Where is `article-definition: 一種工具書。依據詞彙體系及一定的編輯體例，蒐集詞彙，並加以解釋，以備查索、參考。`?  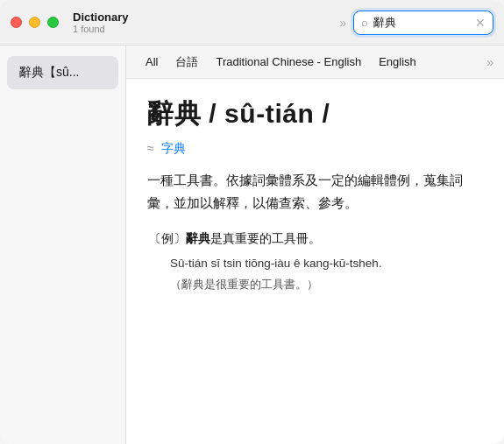
article-definition: 一種工具書。依據詞彙體系及一定的編輯體例，蒐集詞彙，並加以解釋，以備查索、參考。 is located at coordinates (316, 191).